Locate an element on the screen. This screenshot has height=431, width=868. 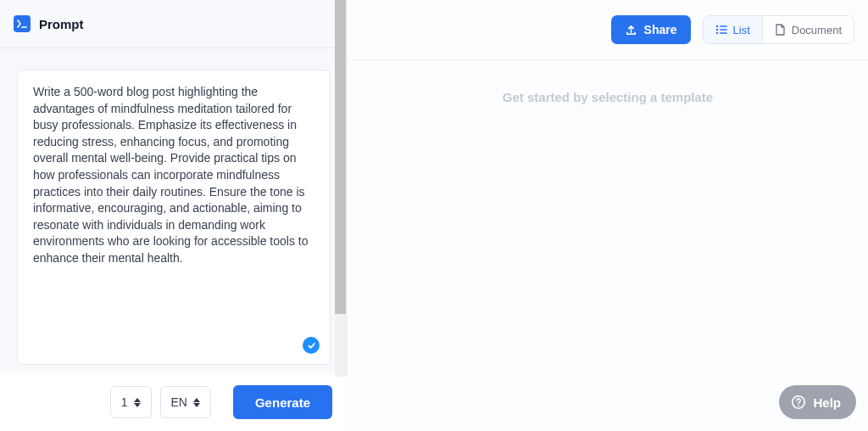
tab-document: Document is located at coordinates (808, 30).